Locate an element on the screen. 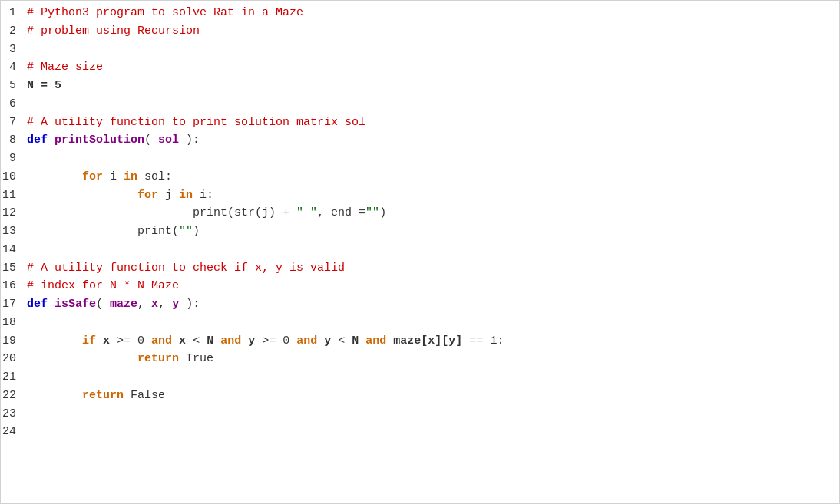 The height and width of the screenshot is (504, 840). code-line-13: 13 print("") is located at coordinates (420, 232).